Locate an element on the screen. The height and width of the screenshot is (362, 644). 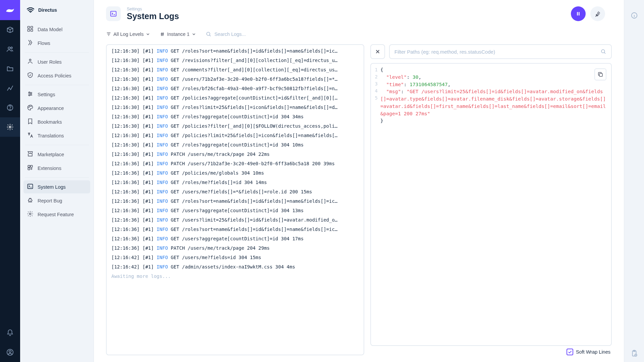
sidebar-item-extensions: Extensions is located at coordinates (57, 168).